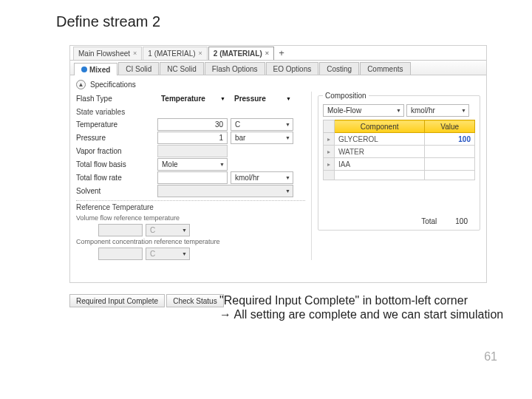 This screenshot has width=532, height=399. What do you see at coordinates (191, 177) in the screenshot?
I see `total-flow-rate-row: Total flow rate kmol/hr ▼` at bounding box center [191, 177].